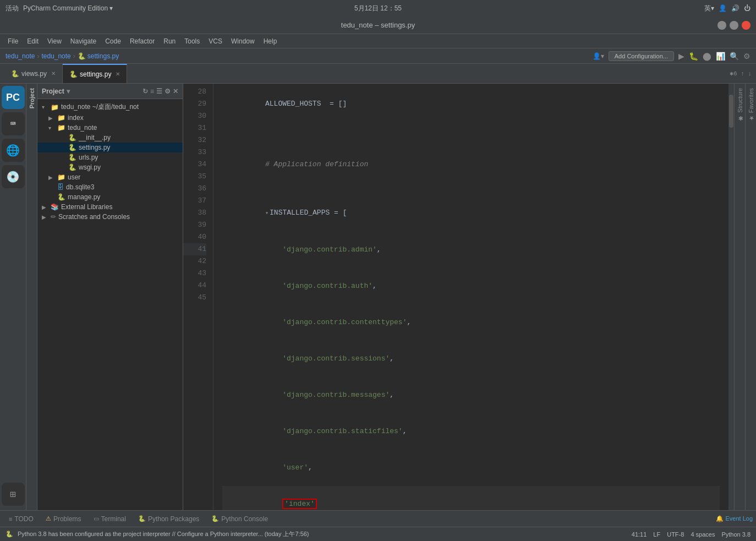 This screenshot has width=756, height=541. I want to click on tree-item-root: ▾ 📁 tedu_note ~/桌面/tedu_not, so click(110, 107).